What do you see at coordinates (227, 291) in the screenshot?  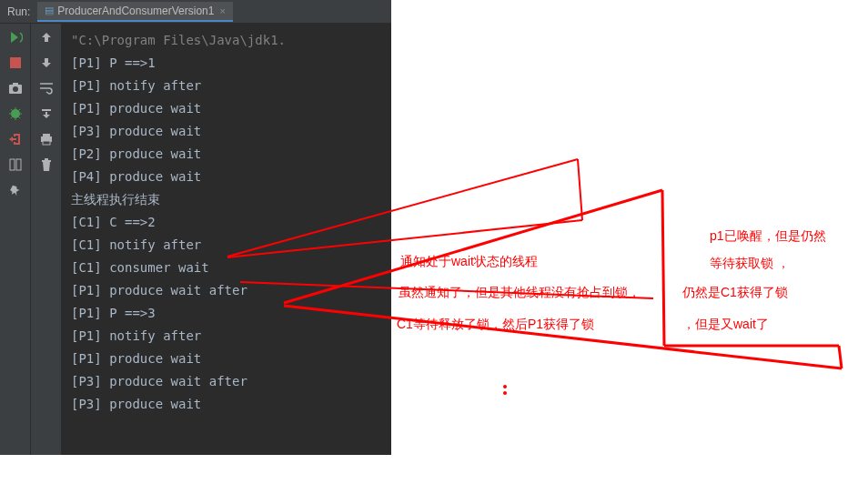 I see `console-line: [P1] produce wait after` at bounding box center [227, 291].